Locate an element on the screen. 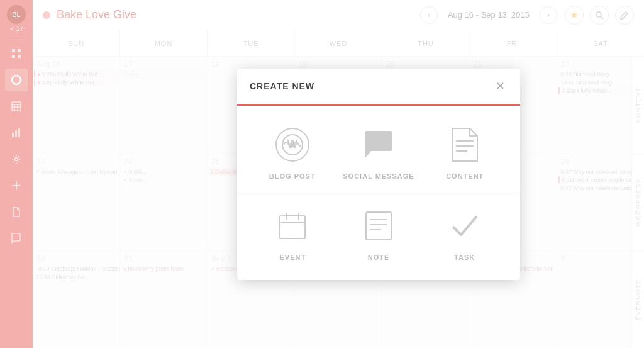 This screenshot has width=644, height=348. checkmark-icon is located at coordinates (465, 226).